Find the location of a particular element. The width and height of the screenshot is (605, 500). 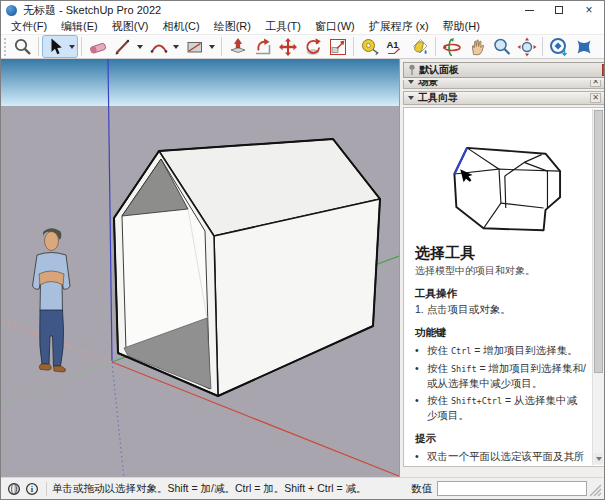

tool-orbit-button is located at coordinates (452, 46).